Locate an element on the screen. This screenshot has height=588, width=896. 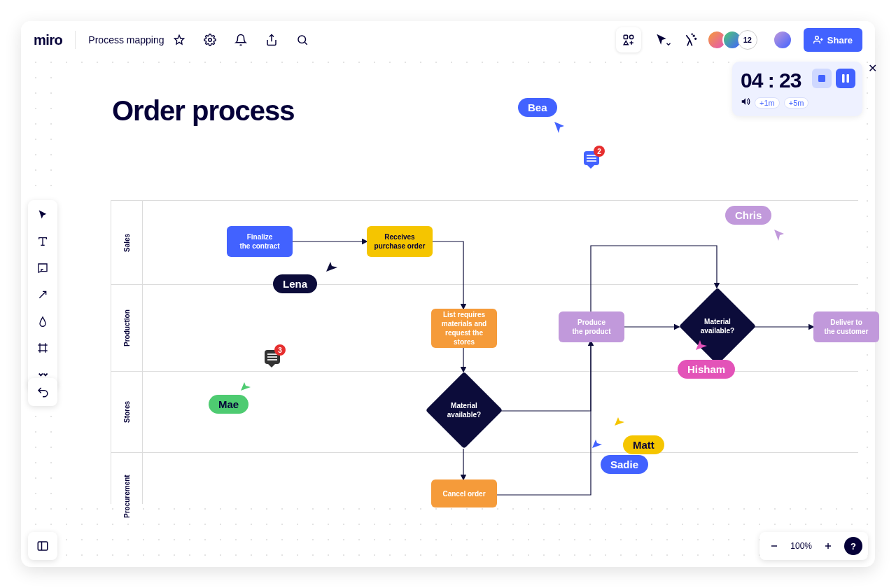
close-icon: ✕ is located at coordinates (872, 69).